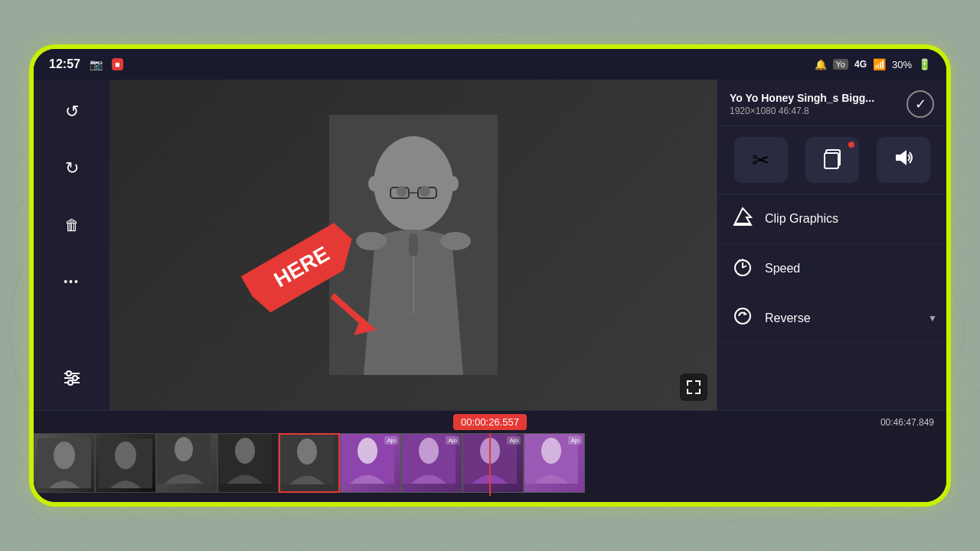 The height and width of the screenshot is (551, 980). What do you see at coordinates (72, 378) in the screenshot?
I see `adjust-icon` at bounding box center [72, 378].